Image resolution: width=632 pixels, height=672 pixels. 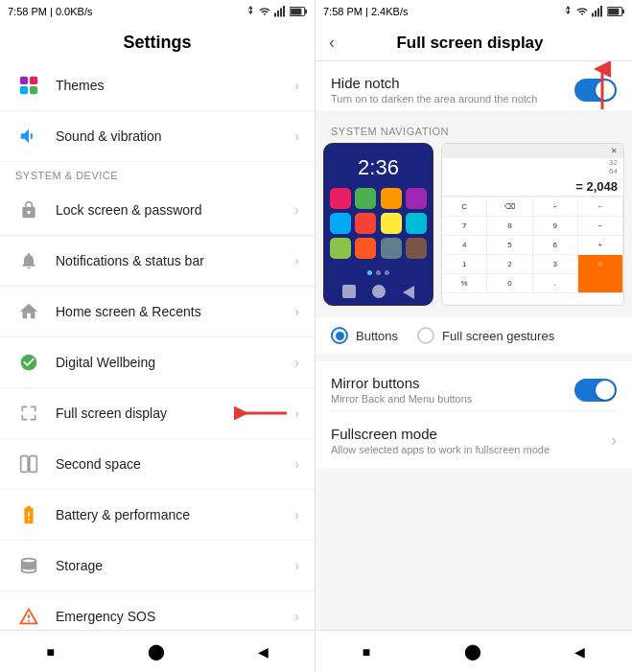 I want to click on home-button-left: ⬤, so click(x=156, y=652).